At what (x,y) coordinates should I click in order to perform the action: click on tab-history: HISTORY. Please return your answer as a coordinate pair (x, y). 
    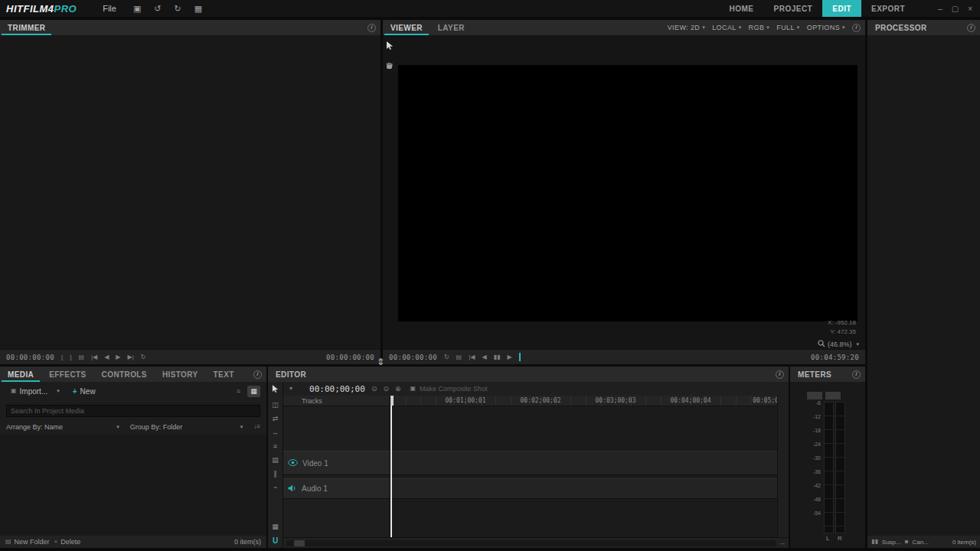
    Looking at the image, I should click on (181, 374).